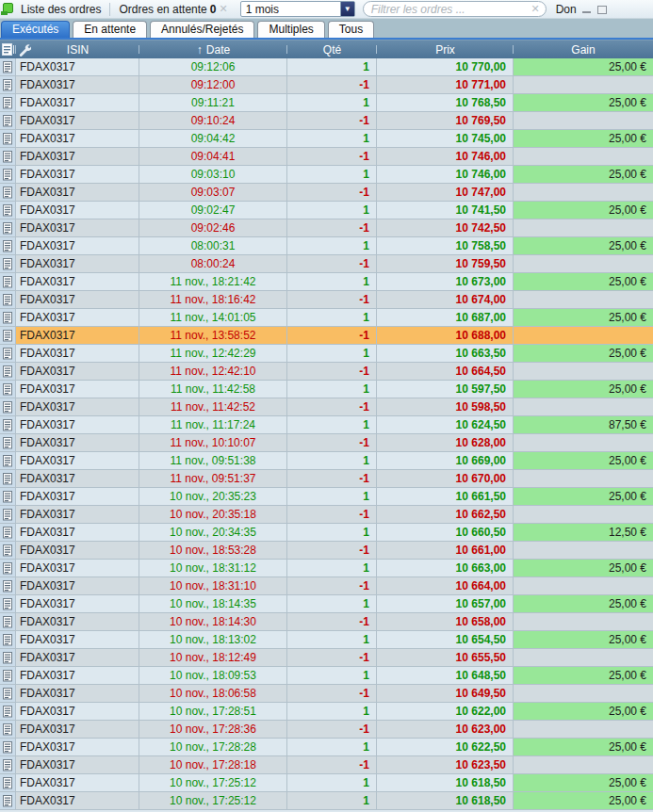 This screenshot has width=653, height=812. What do you see at coordinates (77, 49) in the screenshot?
I see `column-header-isin: ISIN` at bounding box center [77, 49].